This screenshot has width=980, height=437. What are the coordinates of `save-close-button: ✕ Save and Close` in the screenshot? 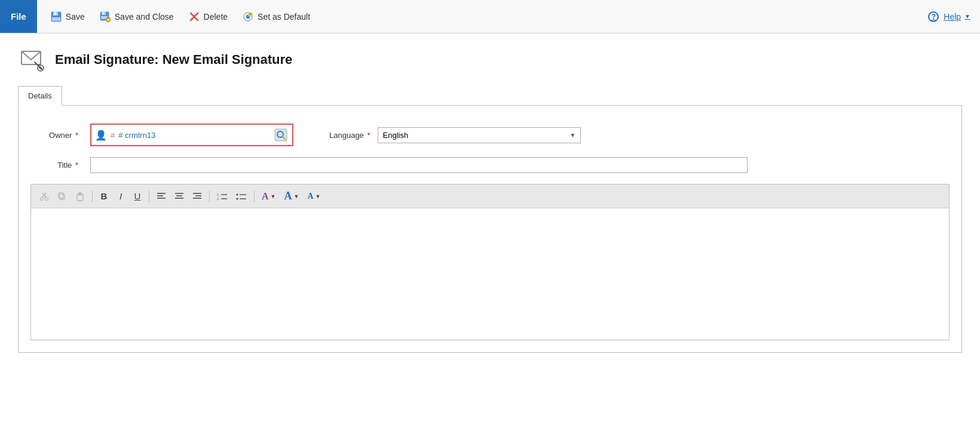 It's located at (136, 17).